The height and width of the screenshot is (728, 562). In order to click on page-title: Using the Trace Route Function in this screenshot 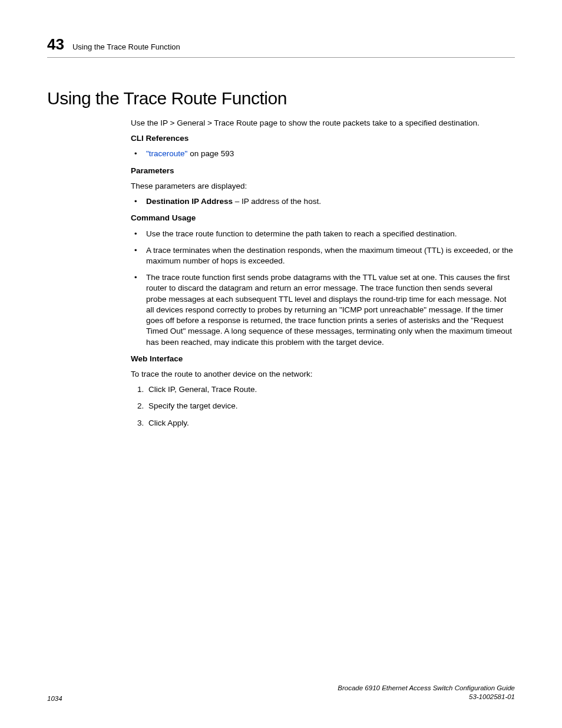, I will do `click(281, 98)`.